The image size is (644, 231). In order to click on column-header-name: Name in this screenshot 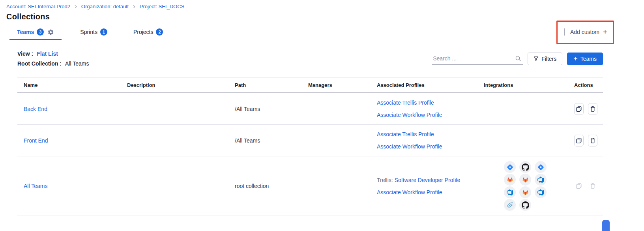, I will do `click(72, 85)`.